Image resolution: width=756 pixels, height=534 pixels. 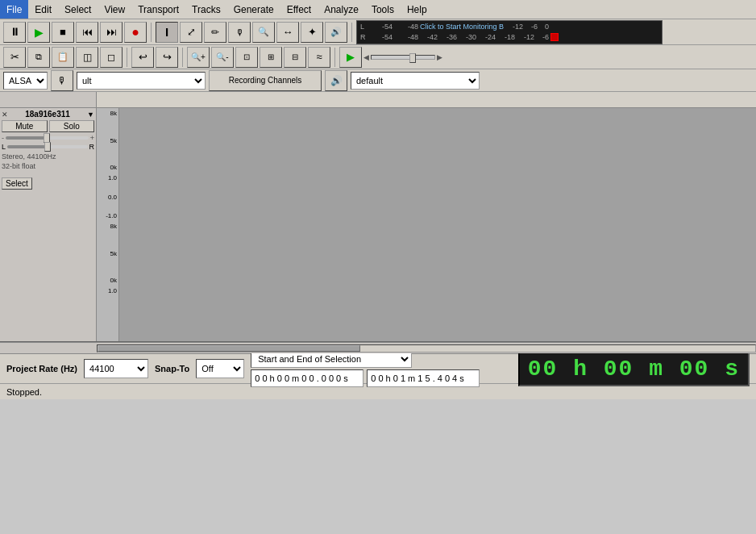 What do you see at coordinates (403, 57) in the screenshot?
I see `playback-volume-slider` at bounding box center [403, 57].